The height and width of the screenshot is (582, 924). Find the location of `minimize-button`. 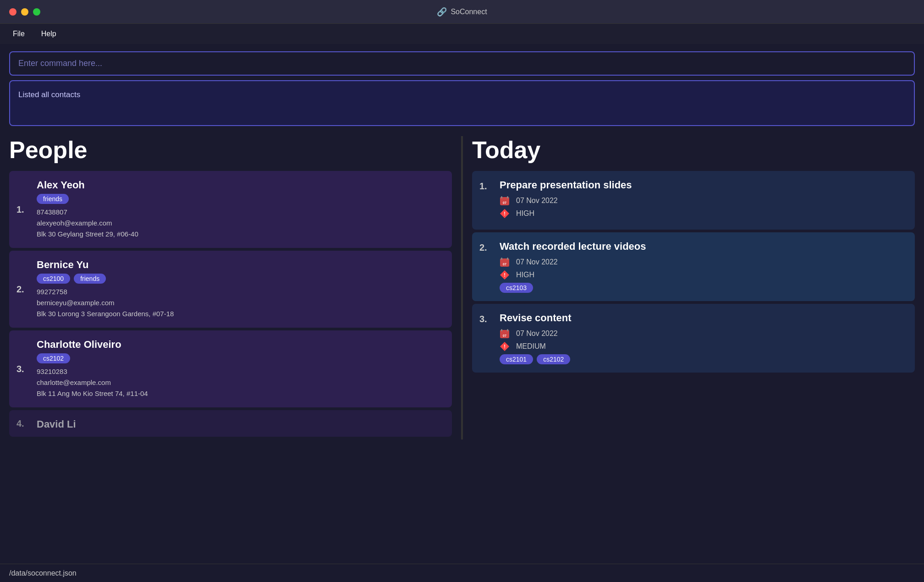

minimize-button is located at coordinates (25, 12).